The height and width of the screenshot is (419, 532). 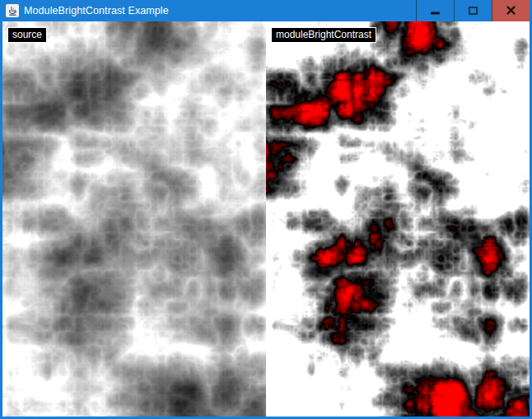 I want to click on result-image-label: moduleBrightContrast, so click(x=324, y=35).